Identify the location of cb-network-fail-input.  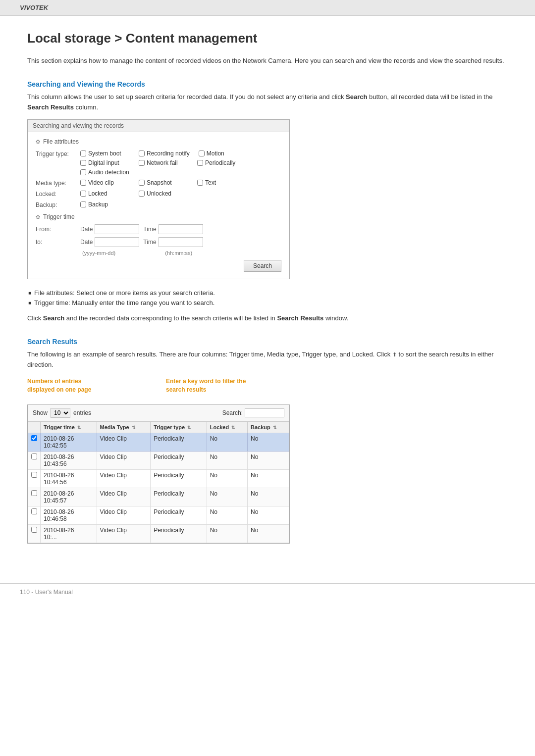
(142, 163).